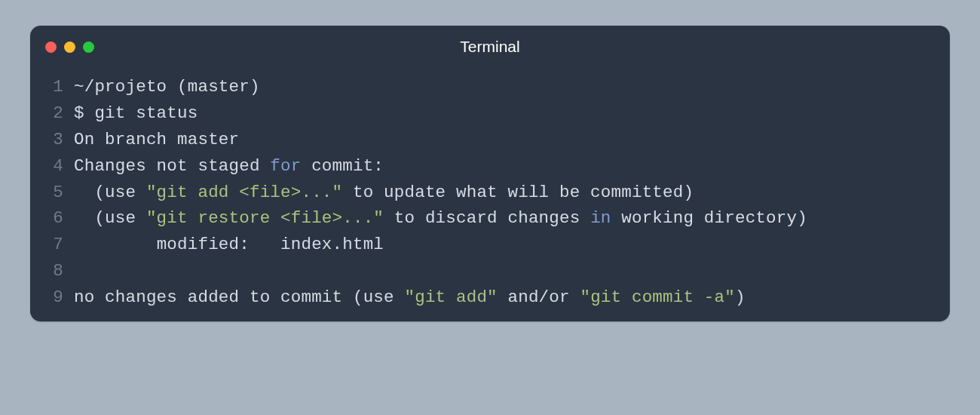 This screenshot has width=980, height=415. I want to click on line-content: ~/projeto (master), so click(505, 88).